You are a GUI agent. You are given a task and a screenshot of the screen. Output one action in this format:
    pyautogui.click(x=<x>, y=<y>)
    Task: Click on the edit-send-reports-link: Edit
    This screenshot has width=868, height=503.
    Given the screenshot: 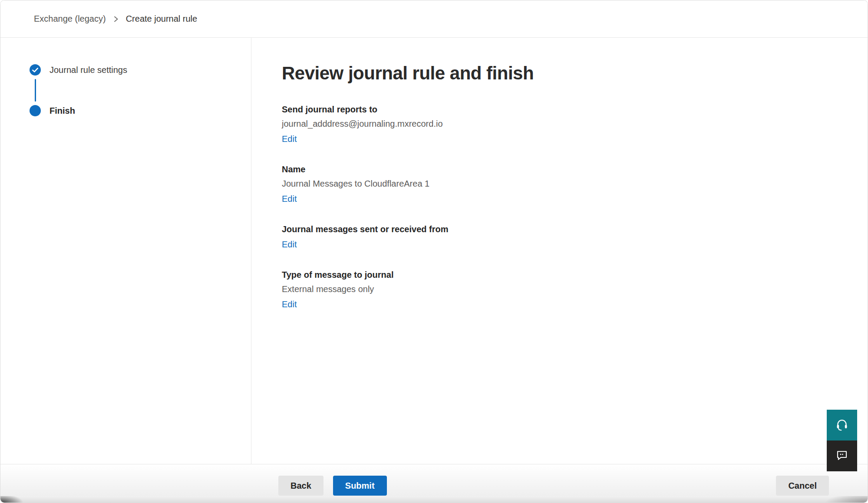 What is the action you would take?
    pyautogui.click(x=289, y=139)
    